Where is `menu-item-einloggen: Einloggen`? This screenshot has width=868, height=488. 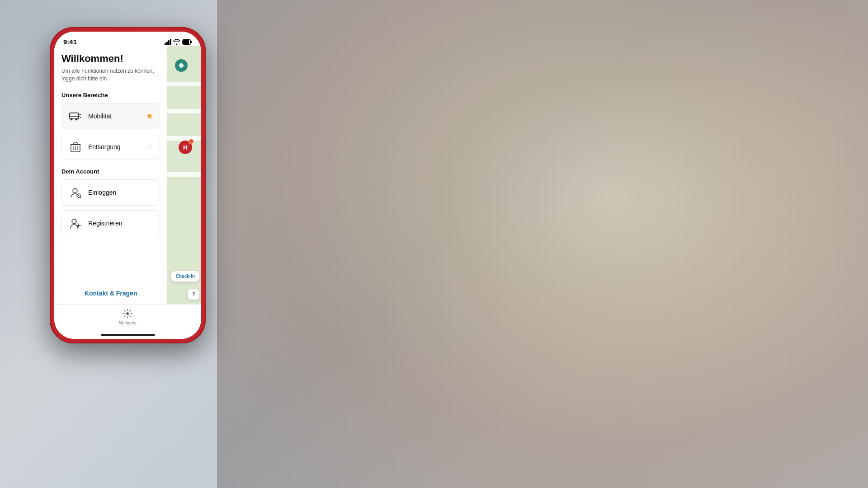 menu-item-einloggen: Einloggen is located at coordinates (111, 192).